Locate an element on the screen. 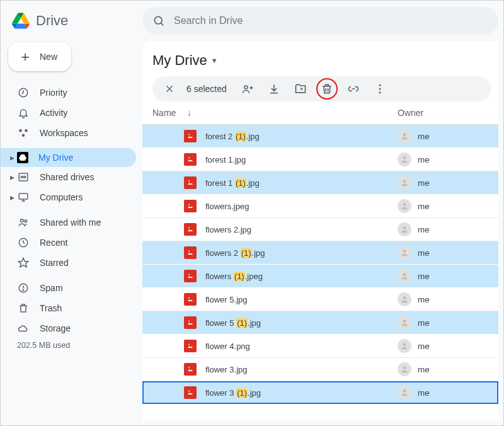 This screenshot has width=504, height=426. delete-button is located at coordinates (327, 89).